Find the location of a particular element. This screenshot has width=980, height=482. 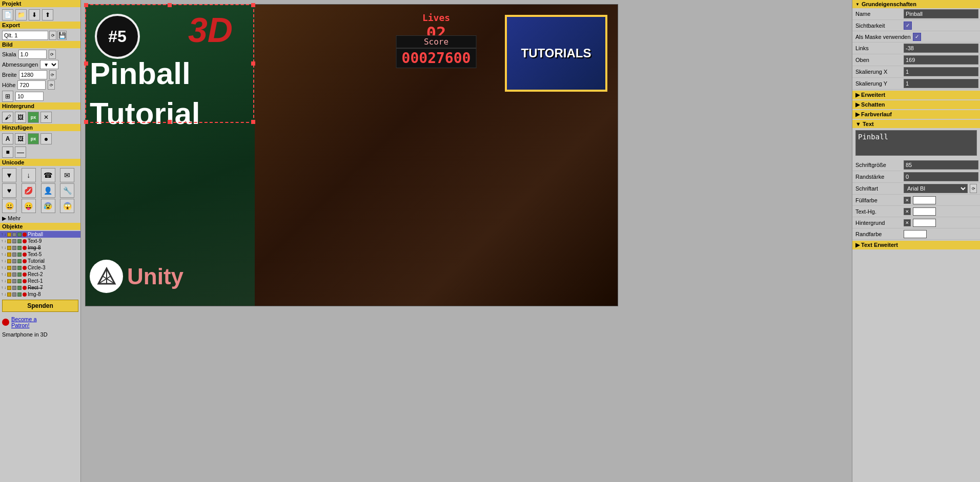

erweitert-label: ▶ Erweitert is located at coordinates (870, 95).